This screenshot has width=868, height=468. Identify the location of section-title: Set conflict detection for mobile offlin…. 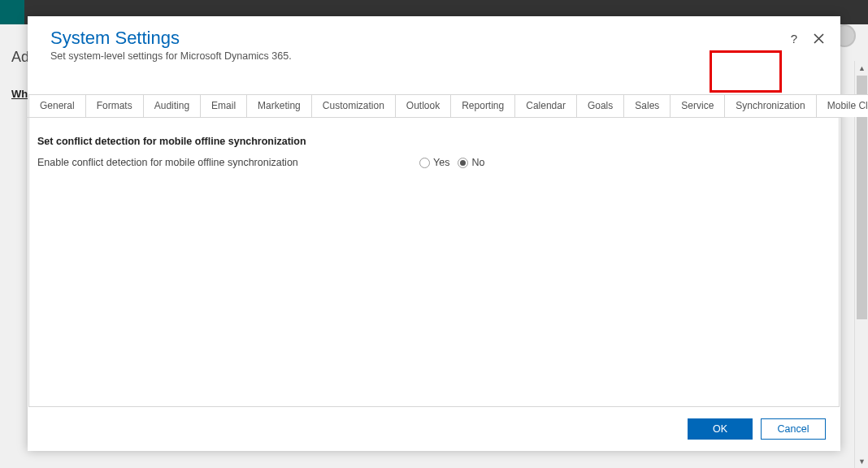
(434, 141).